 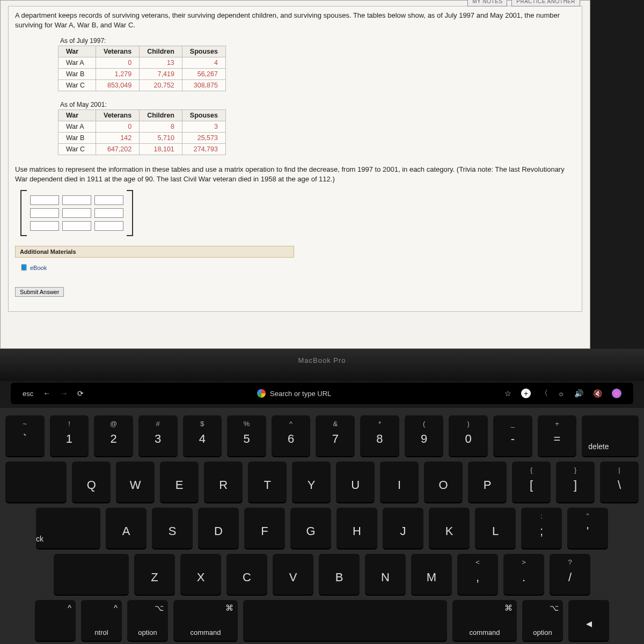 I want to click on submit-answer-button: Submit Answer, so click(x=40, y=292).